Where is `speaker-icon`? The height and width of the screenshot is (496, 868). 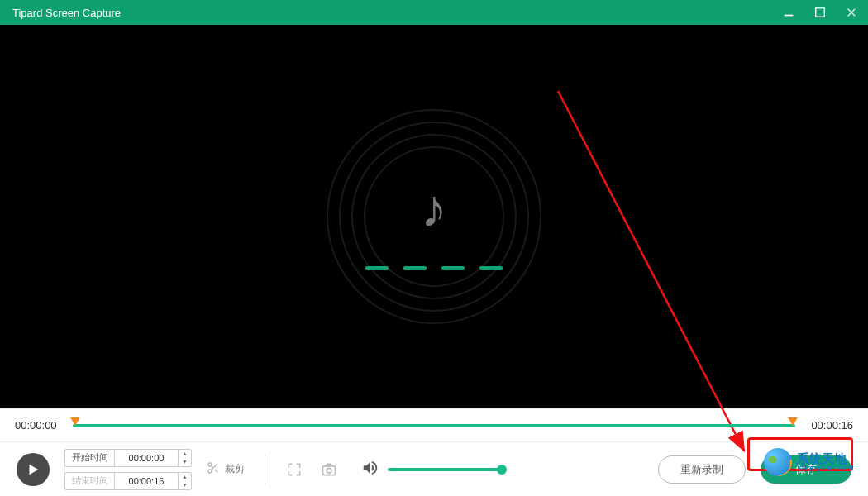
speaker-icon is located at coordinates (370, 470).